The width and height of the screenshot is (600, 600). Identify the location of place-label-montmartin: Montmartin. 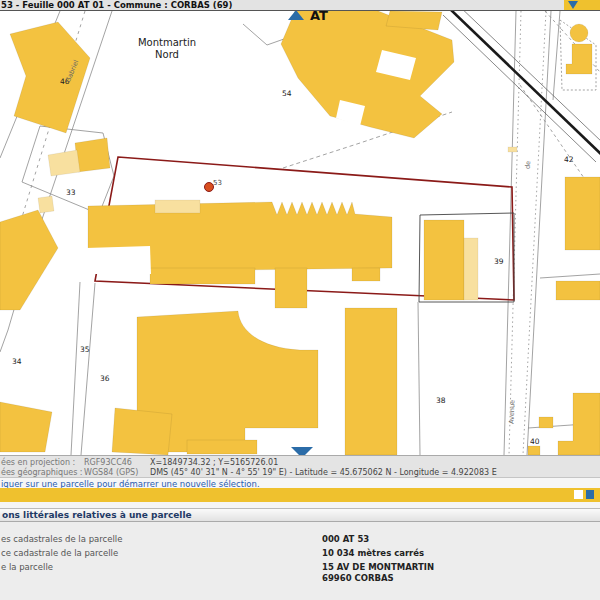
(167, 42).